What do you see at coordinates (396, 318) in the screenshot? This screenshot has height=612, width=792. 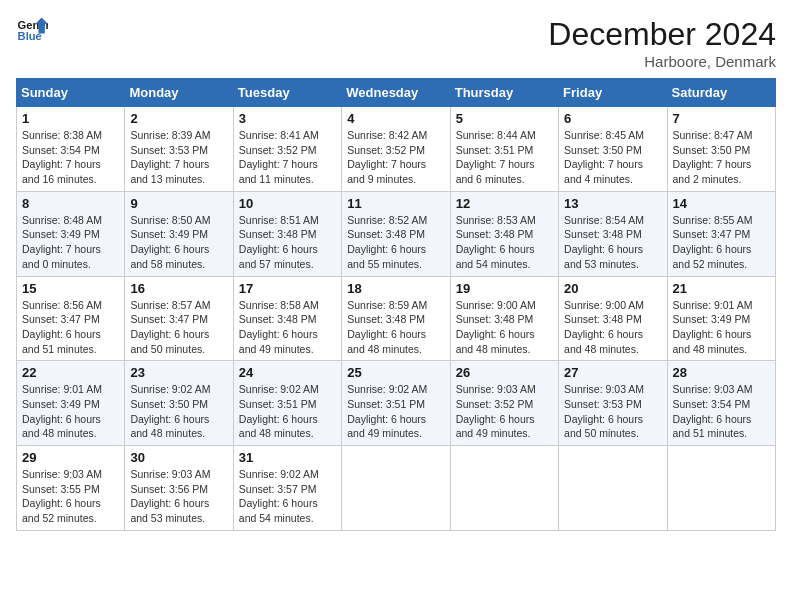 I see `calendar-week-row: 15Sunrise: 8:56 AMSunset: 3:47 PMDayligh…` at bounding box center [396, 318].